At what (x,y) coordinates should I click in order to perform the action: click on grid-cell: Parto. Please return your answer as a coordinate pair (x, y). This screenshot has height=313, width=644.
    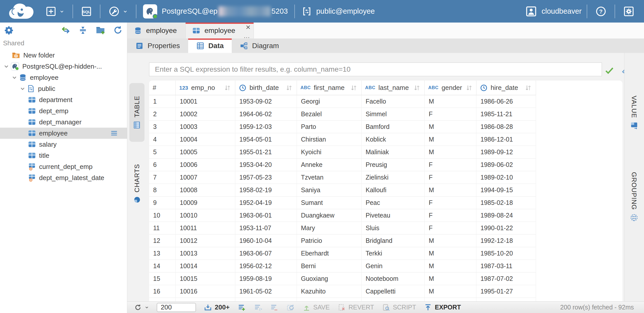
    Looking at the image, I should click on (329, 127).